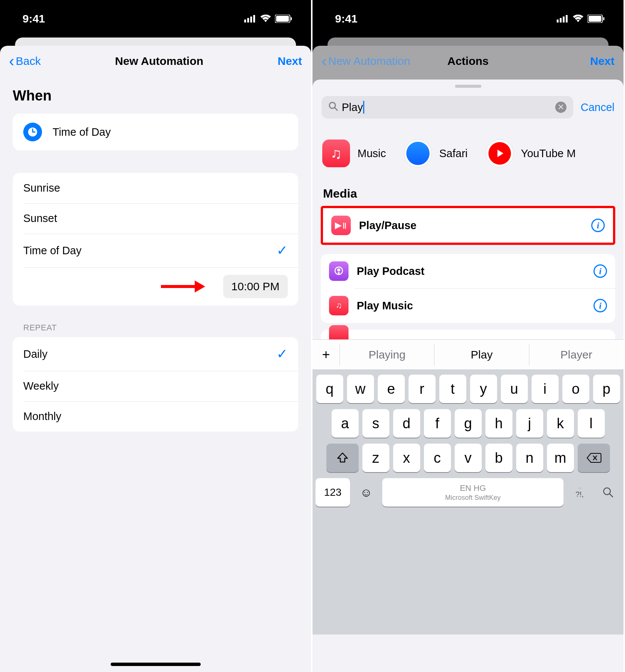  What do you see at coordinates (156, 664) in the screenshot?
I see `home-indicator` at bounding box center [156, 664].